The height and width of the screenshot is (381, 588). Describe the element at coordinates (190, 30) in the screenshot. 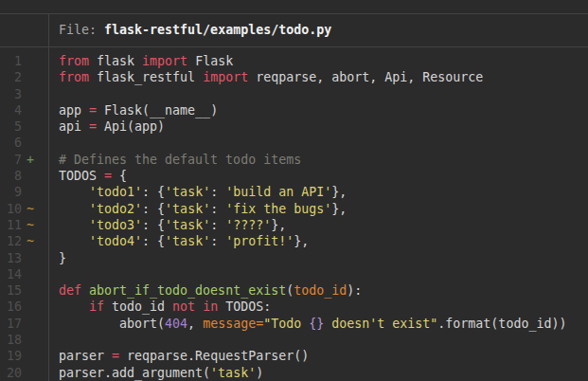

I see `file-header-text: File: flask-restful/examples/todo.py` at that location.